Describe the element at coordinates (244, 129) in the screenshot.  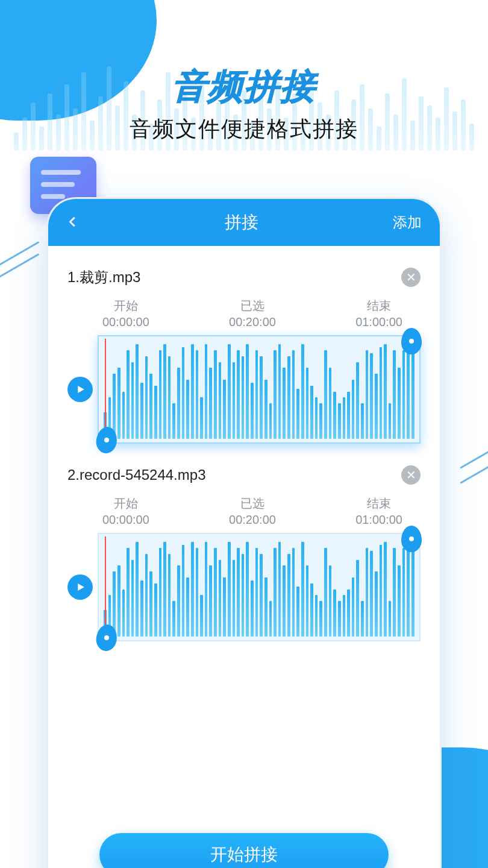
I see `hero-subtitle: 音频文件便捷格式拼接` at that location.